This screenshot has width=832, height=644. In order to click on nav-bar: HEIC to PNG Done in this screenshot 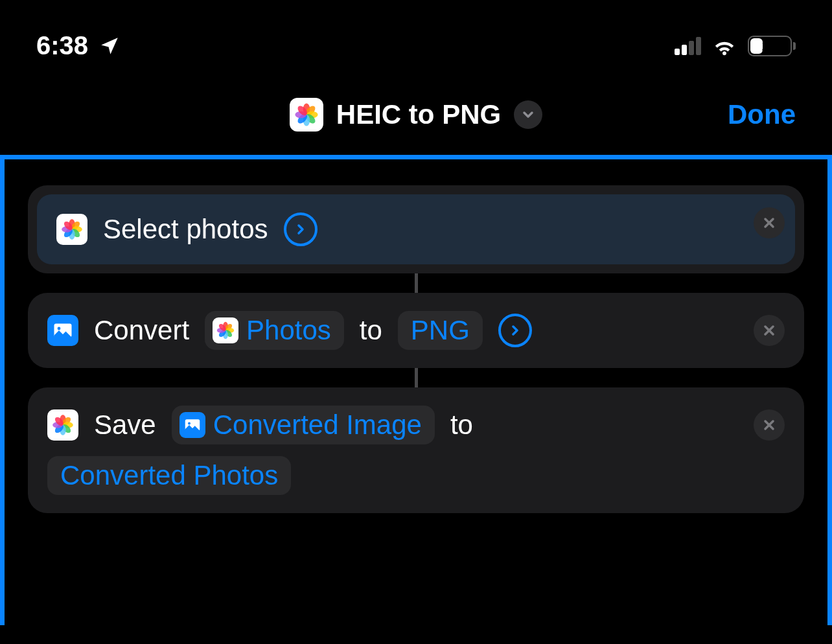, I will do `click(416, 115)`.